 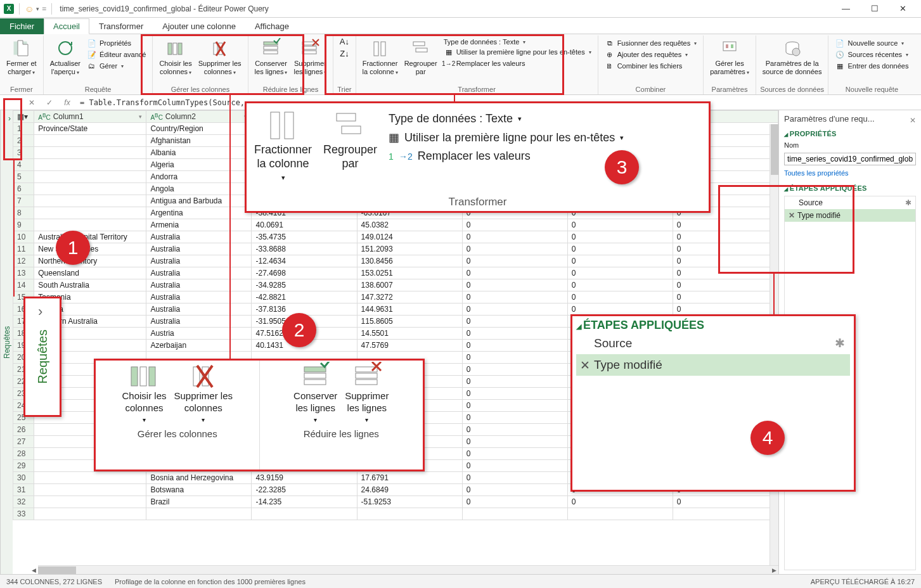 What do you see at coordinates (105, 66) in the screenshot?
I see `manage-button: 🗂Gérer` at bounding box center [105, 66].